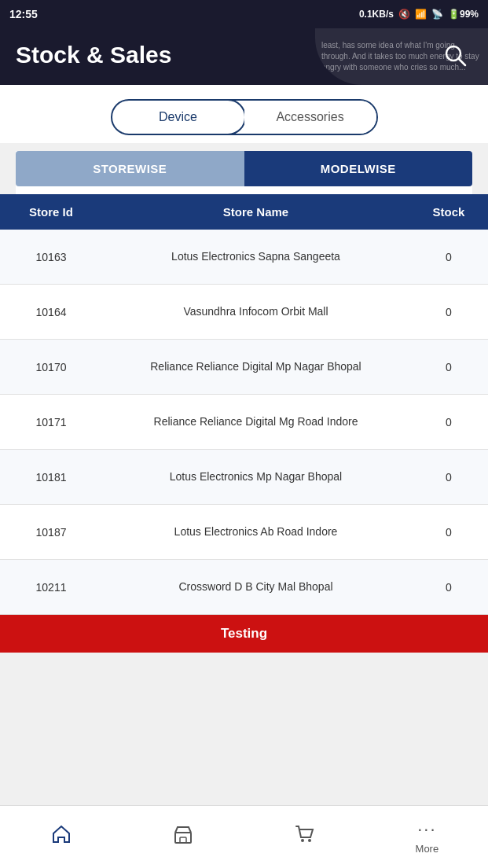  What do you see at coordinates (244, 57) in the screenshot?
I see `header: Stock & Sales least, has some idea of wh…` at bounding box center [244, 57].